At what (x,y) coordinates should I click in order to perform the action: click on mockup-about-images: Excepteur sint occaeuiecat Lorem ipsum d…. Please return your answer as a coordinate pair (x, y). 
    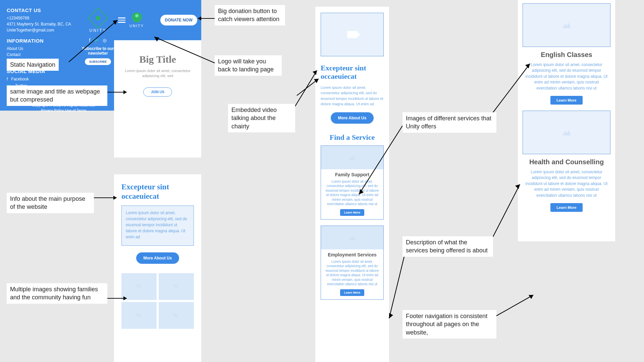
    Looking at the image, I should click on (158, 268).